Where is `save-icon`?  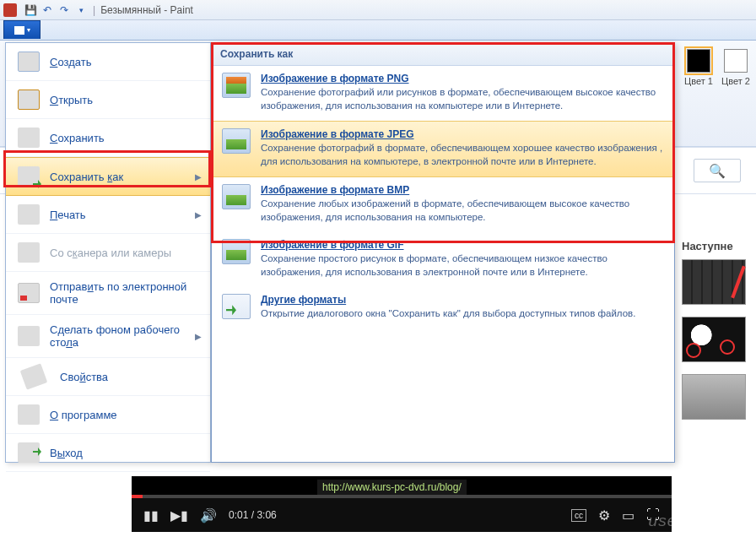
save-icon is located at coordinates (29, 138).